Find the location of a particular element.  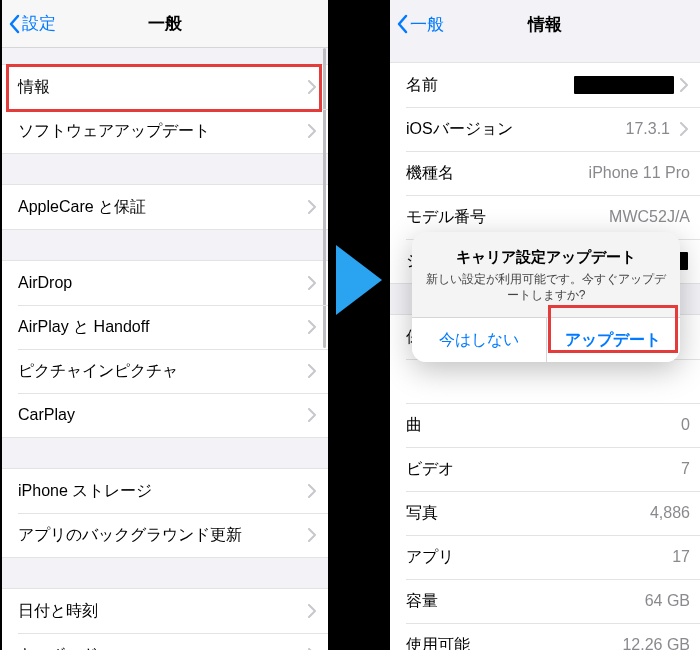

navbar: 一般 情報 is located at coordinates (545, 24).